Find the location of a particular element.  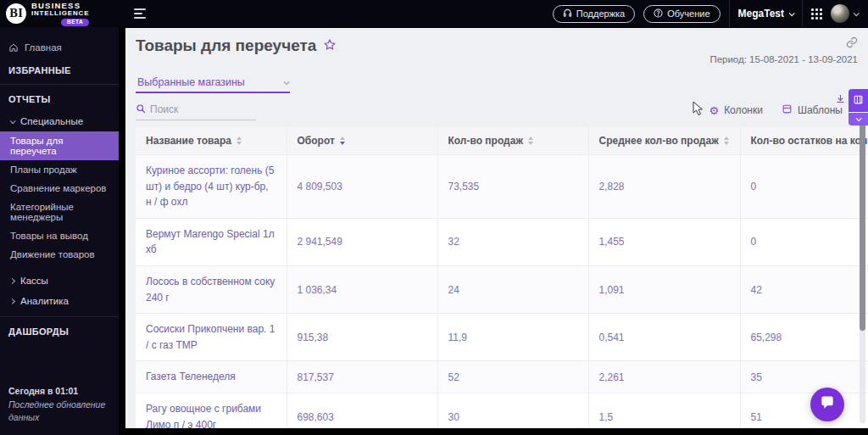

templates-button: Шаблоны is located at coordinates (812, 110).